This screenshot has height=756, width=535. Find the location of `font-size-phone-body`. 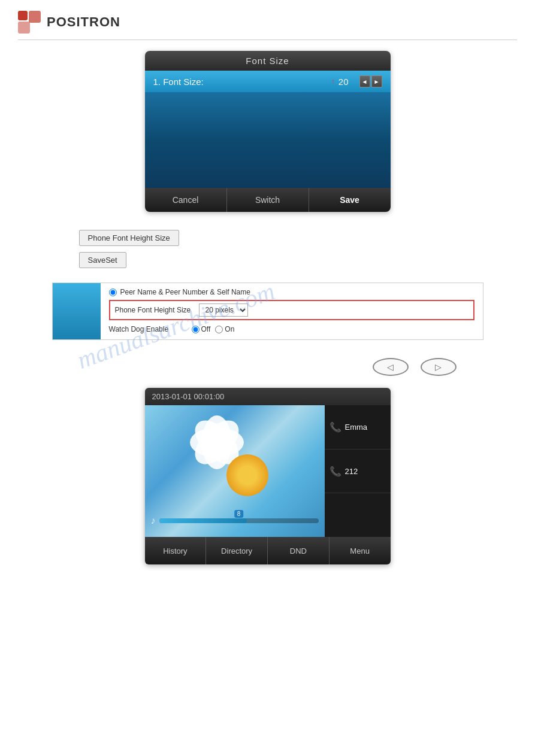

font-size-phone-body is located at coordinates (268, 140).